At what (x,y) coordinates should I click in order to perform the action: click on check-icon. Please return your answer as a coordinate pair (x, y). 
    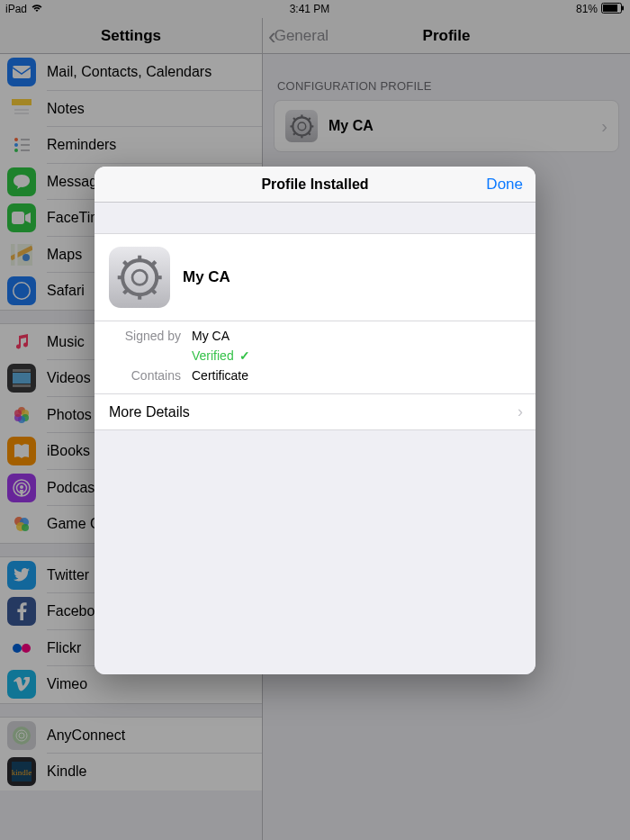
    Looking at the image, I should click on (245, 356).